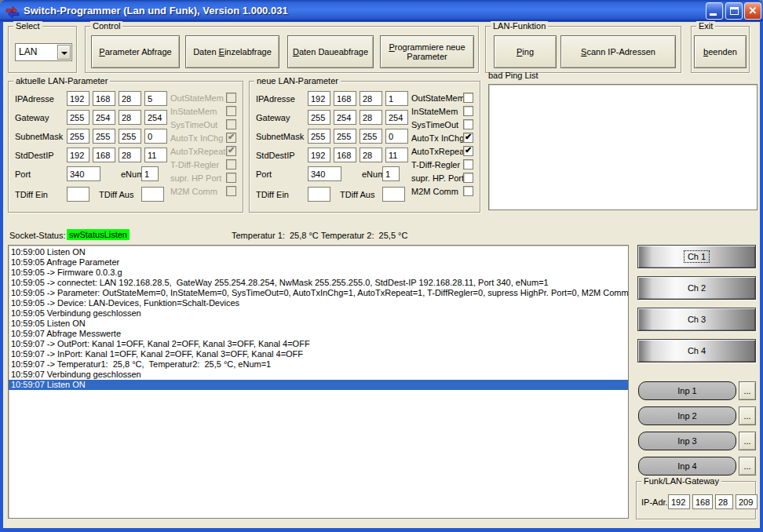  I want to click on daten-dauerabfrage-button: Daten Daueabfrage, so click(330, 52).